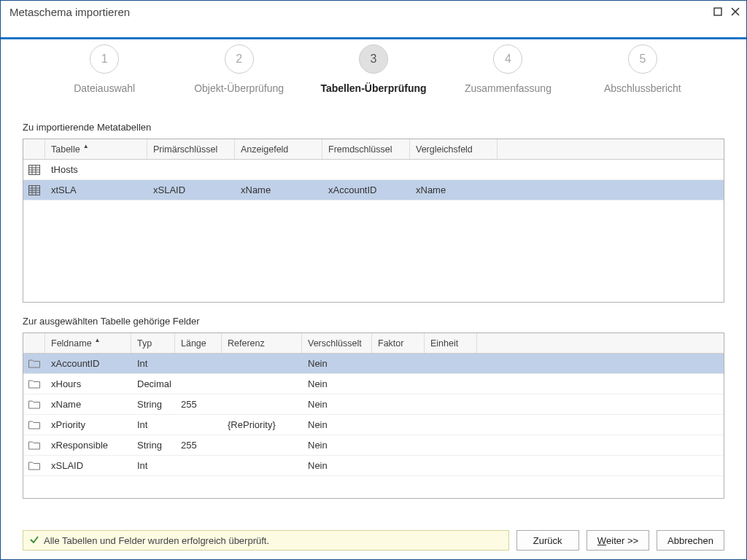 The image size is (747, 560). What do you see at coordinates (360, 12) in the screenshot?
I see `window-title: Metaschema importieren` at bounding box center [360, 12].